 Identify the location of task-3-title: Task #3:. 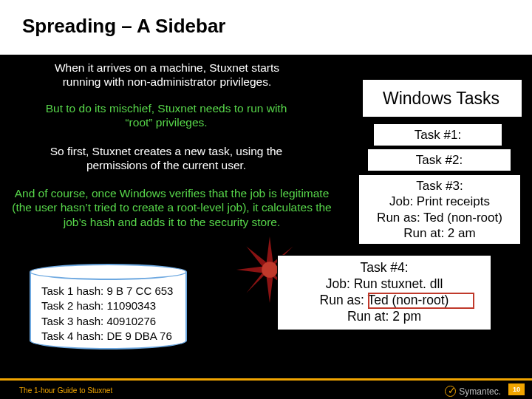
(440, 186).